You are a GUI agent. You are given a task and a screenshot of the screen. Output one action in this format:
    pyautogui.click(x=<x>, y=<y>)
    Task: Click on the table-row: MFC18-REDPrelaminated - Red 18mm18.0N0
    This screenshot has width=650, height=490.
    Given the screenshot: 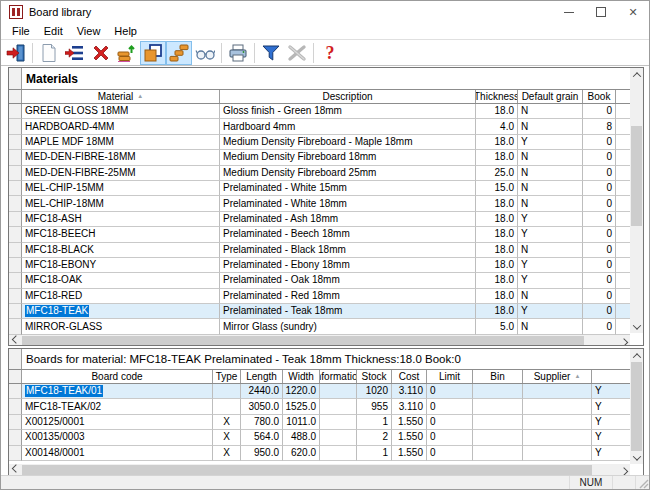 What is the action you would take?
    pyautogui.click(x=320, y=296)
    